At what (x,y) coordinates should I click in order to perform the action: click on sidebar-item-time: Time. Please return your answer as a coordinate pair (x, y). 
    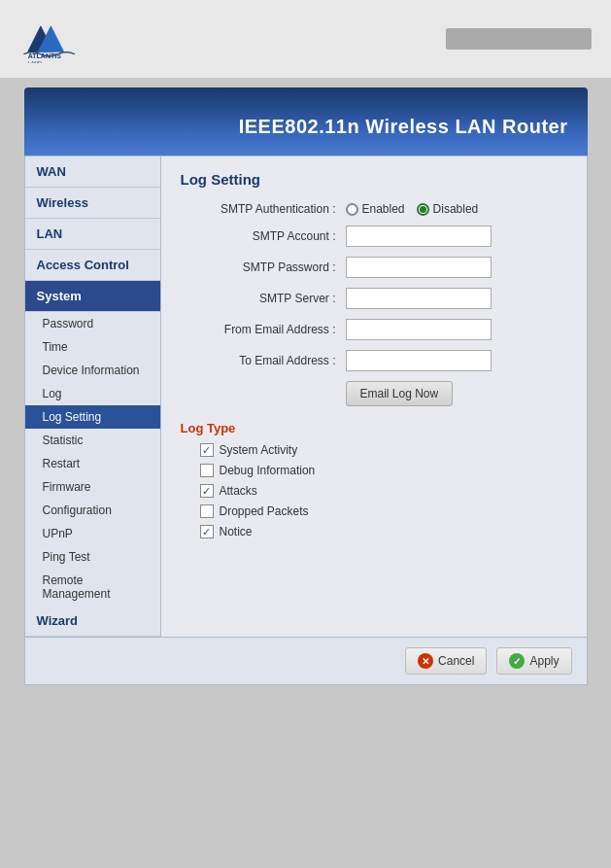
    Looking at the image, I should click on (93, 347).